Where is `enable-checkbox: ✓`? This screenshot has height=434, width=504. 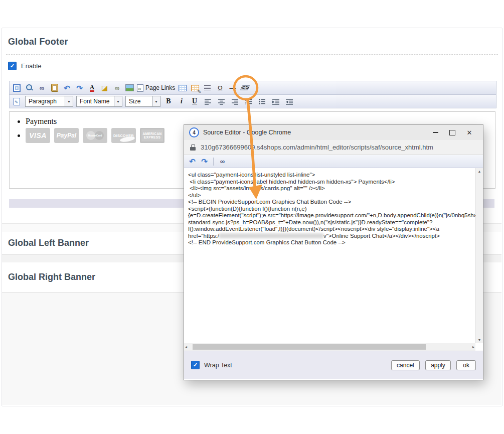
enable-checkbox: ✓ is located at coordinates (12, 66).